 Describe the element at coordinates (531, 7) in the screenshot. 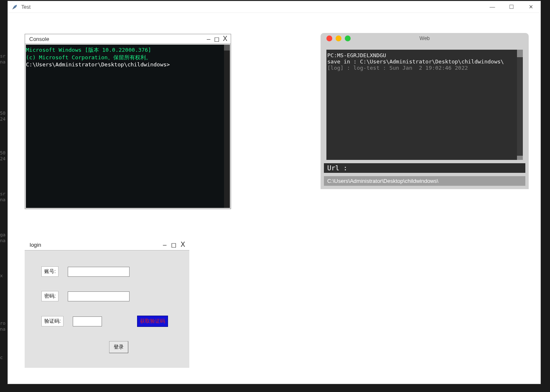

I see `close-button: ✕` at that location.